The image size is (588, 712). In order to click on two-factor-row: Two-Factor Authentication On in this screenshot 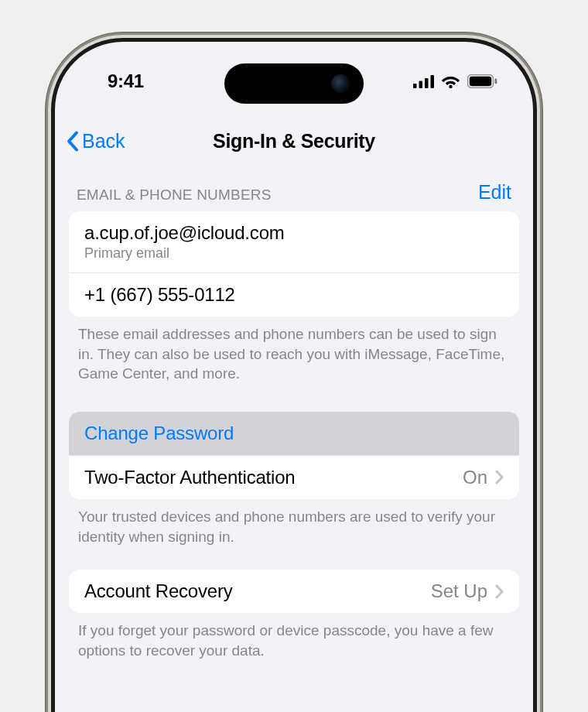, I will do `click(294, 478)`.